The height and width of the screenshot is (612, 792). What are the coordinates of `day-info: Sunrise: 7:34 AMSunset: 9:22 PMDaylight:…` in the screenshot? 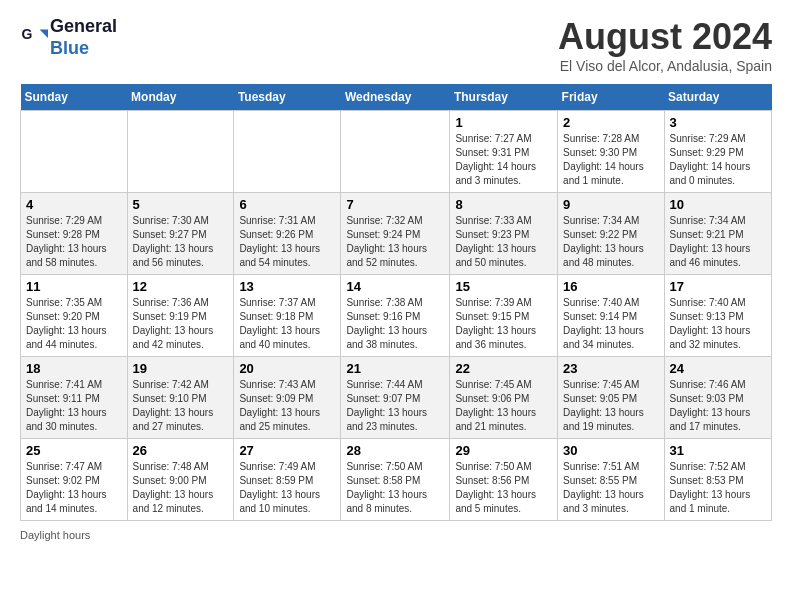 It's located at (610, 242).